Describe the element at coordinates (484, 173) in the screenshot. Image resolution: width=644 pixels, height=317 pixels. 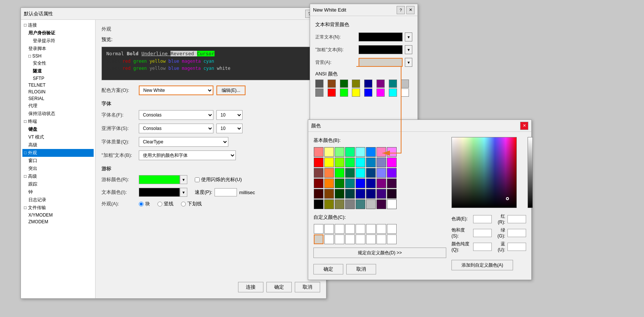
I see `spectrum-box` at that location.